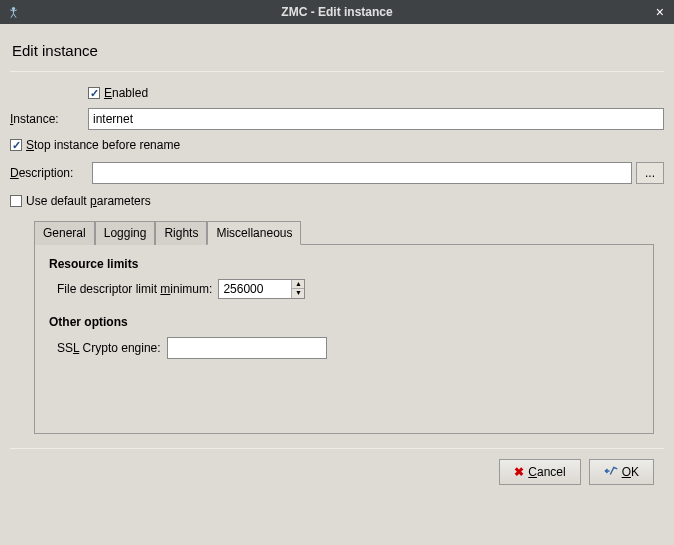 The width and height of the screenshot is (674, 545). I want to click on description-input, so click(362, 173).